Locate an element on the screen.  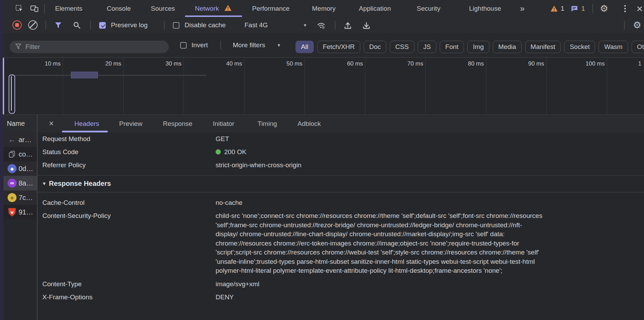
warnings-count: 1 is located at coordinates (563, 9).